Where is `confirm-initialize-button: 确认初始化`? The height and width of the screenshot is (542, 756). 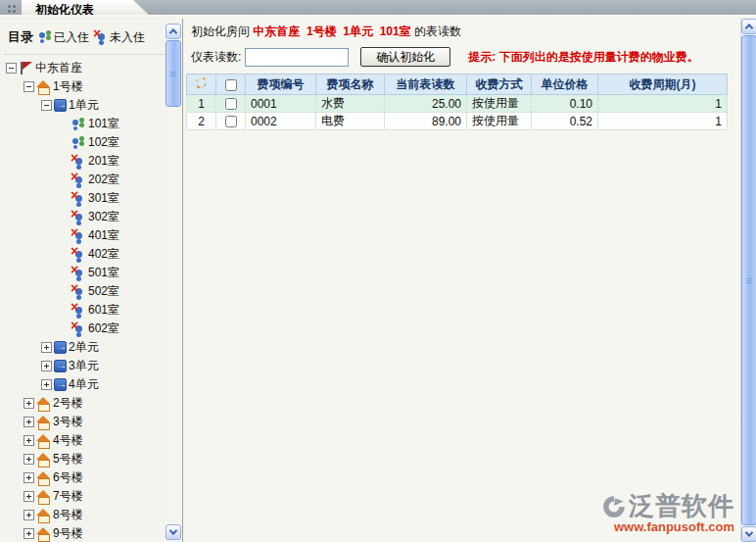
confirm-initialize-button: 确认初始化 is located at coordinates (405, 57).